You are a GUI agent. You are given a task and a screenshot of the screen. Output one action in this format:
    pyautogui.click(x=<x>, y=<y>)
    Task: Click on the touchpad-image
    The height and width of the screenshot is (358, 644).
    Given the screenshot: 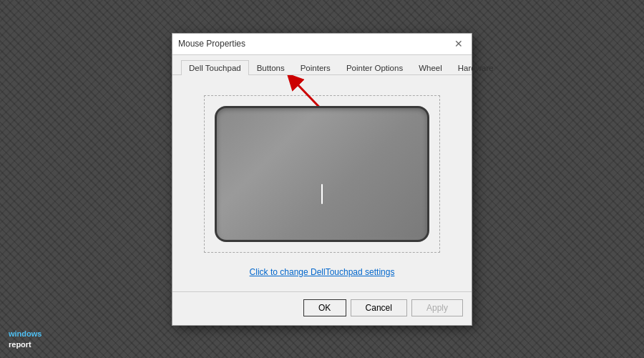 What is the action you would take?
    pyautogui.click(x=322, y=174)
    